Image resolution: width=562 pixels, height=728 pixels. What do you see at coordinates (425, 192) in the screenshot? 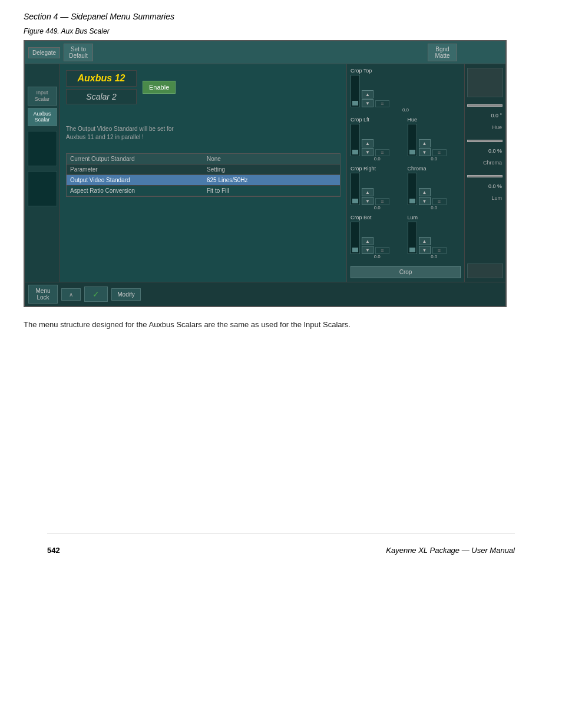
I see `chroma-up-btn: ▲` at bounding box center [425, 192].